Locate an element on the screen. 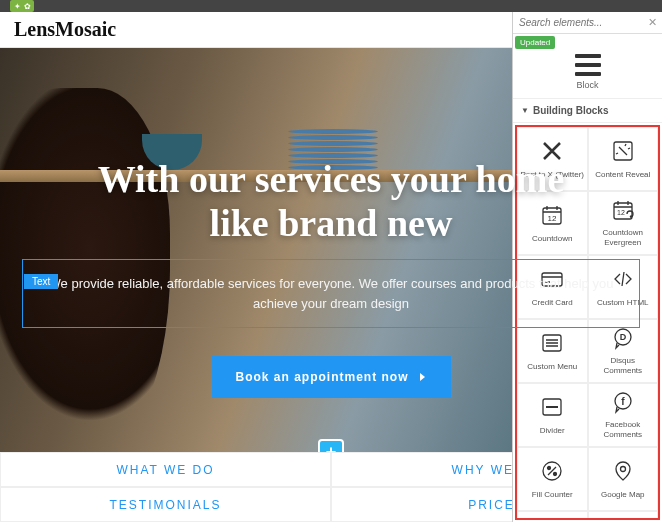 Image resolution: width=662 pixels, height=522 pixels. toolbar-badge: ✦✿ is located at coordinates (22, 6).